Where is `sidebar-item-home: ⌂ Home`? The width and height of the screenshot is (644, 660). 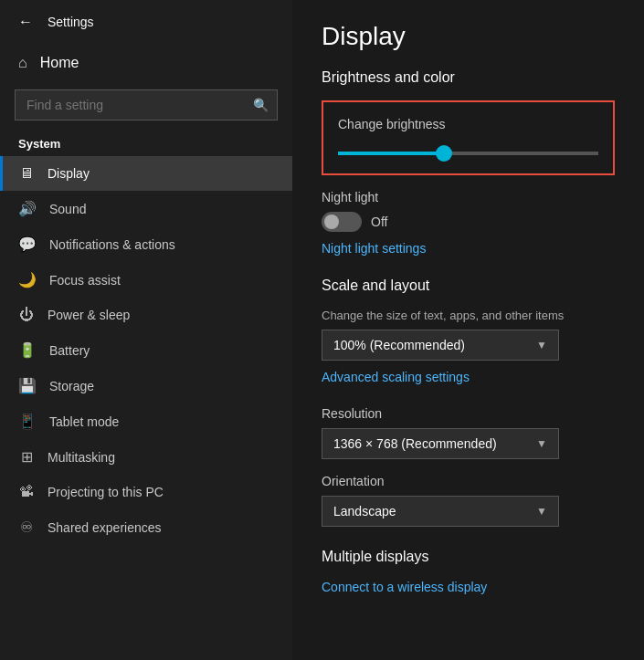
sidebar-item-home: ⌂ Home is located at coordinates (146, 63).